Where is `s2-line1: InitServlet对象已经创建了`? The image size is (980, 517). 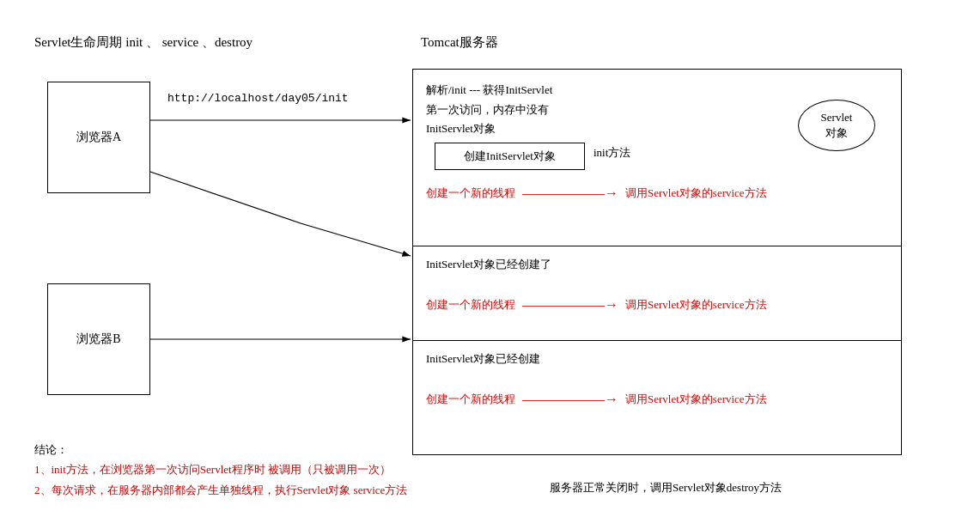 s2-line1: InitServlet对象已经创建了 is located at coordinates (489, 265).